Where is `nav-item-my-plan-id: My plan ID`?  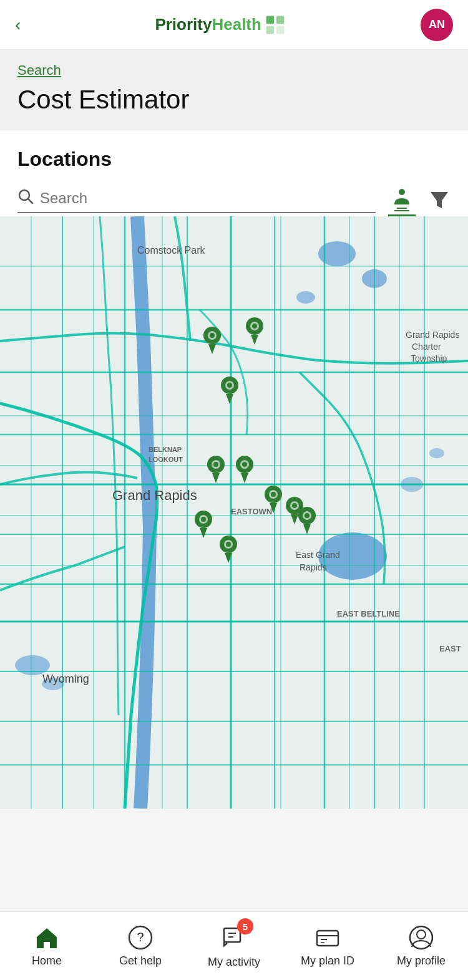
nav-item-my-plan-id: My plan ID is located at coordinates (328, 946).